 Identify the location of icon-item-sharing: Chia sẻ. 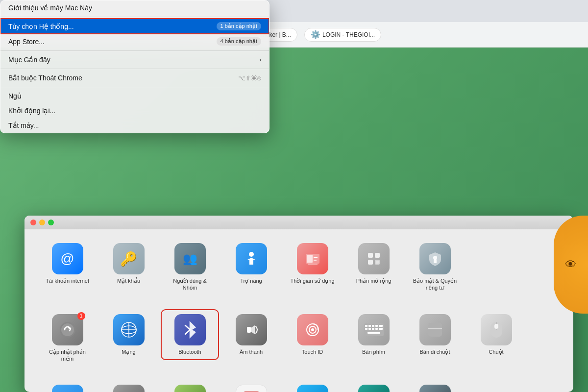
(313, 386).